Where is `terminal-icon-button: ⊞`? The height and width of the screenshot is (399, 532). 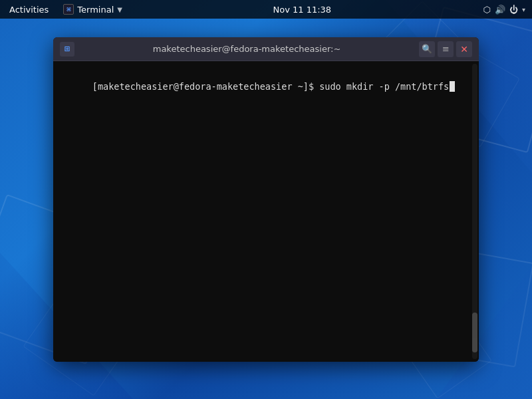
terminal-icon-button: ⊞ is located at coordinates (67, 49).